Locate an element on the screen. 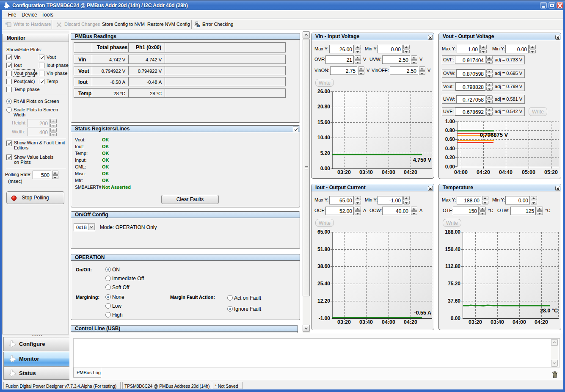 This screenshot has width=565, height=392. svg-text: 04:40 is located at coordinates (506, 172).